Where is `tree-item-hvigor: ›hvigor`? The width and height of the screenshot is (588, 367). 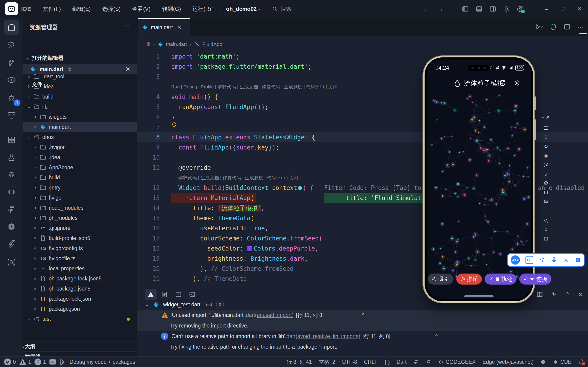 tree-item-hvigor: ›hvigor is located at coordinates (80, 198).